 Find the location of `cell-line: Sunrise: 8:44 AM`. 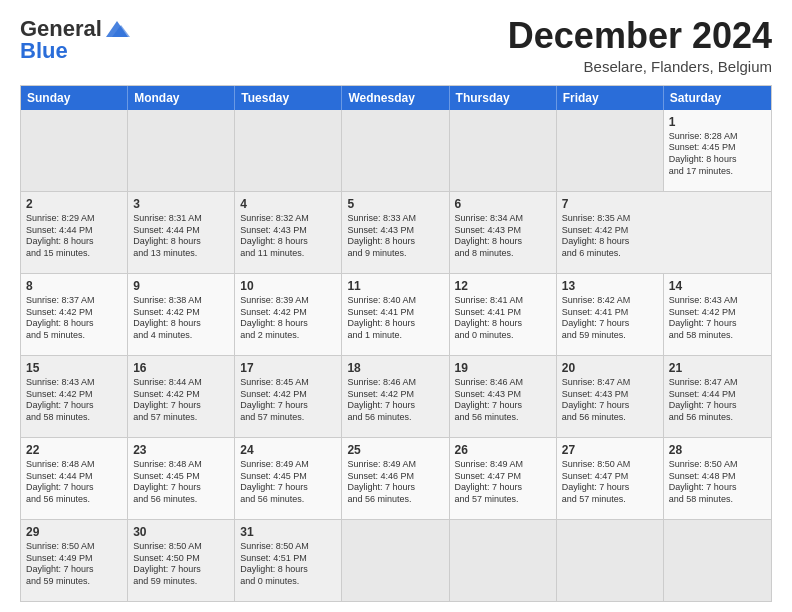

cell-line: Sunrise: 8:44 AM is located at coordinates (181, 383).